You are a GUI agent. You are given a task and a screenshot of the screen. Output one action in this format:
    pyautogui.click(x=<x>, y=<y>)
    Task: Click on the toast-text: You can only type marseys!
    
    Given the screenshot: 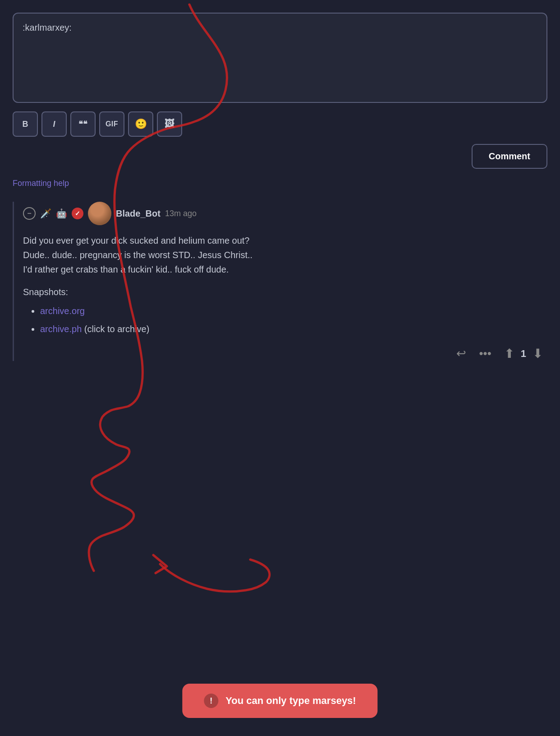 What is the action you would take?
    pyautogui.click(x=290, y=701)
    